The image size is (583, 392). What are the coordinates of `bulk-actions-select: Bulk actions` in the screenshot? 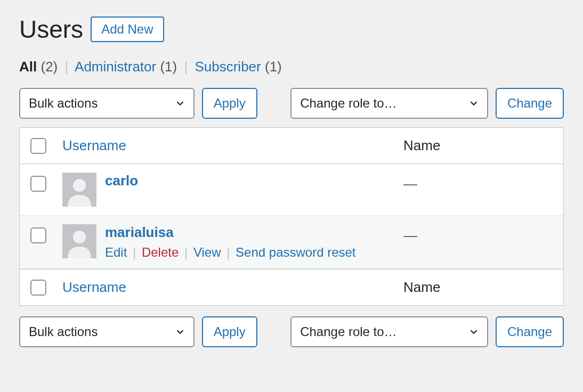 It's located at (107, 103).